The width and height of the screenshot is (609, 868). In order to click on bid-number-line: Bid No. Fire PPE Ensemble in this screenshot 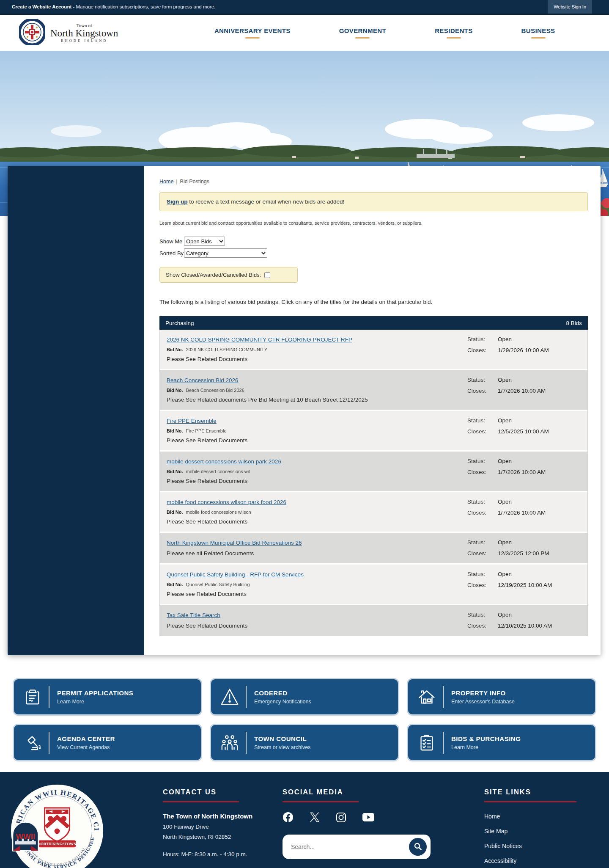, I will do `click(313, 431)`.